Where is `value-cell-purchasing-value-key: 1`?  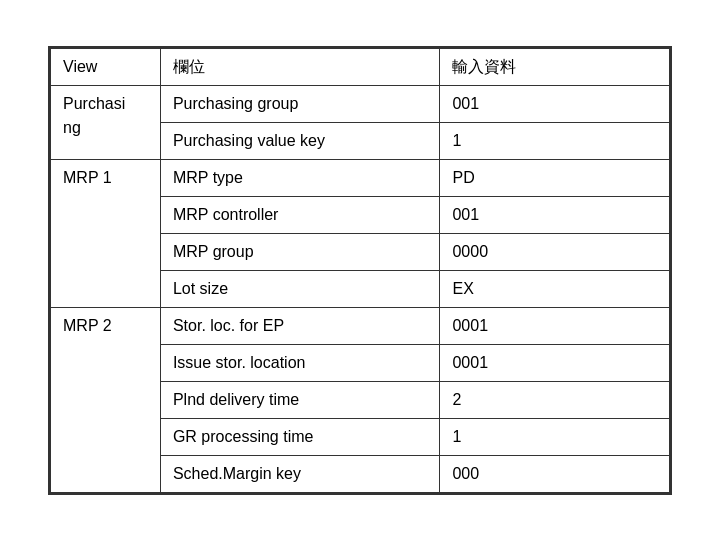 value-cell-purchasing-value-key: 1 is located at coordinates (555, 140).